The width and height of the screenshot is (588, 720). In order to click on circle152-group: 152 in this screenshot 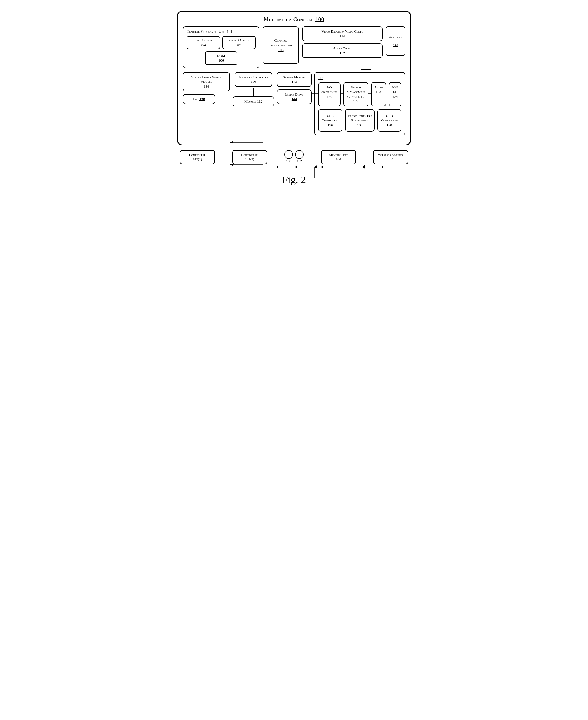, I will do `click(299, 157)`.